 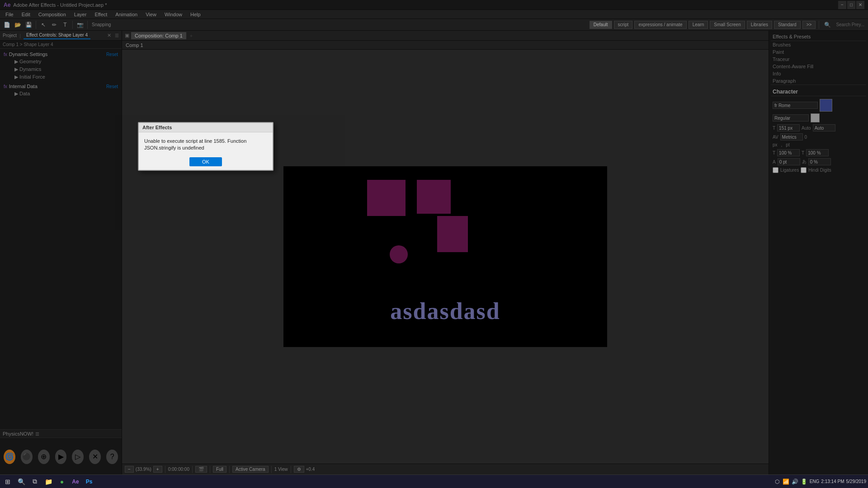 What do you see at coordinates (820, 482) in the screenshot?
I see `taskbar-right: ⬡ 📶 🔊 🔋 ENG 2:13:14 PM 5/29/2019` at bounding box center [820, 482].